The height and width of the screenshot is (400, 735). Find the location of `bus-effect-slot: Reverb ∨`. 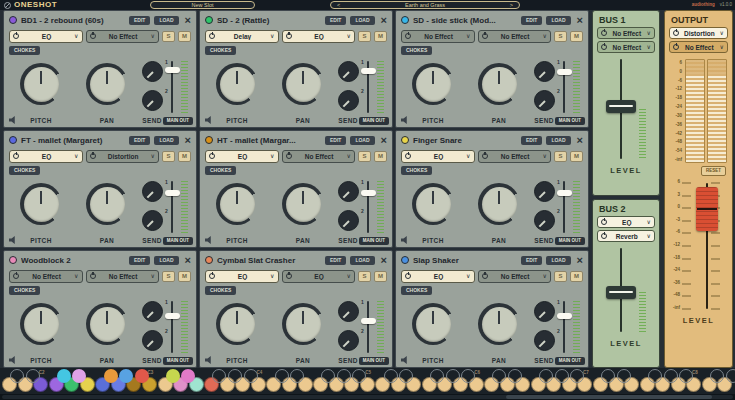

bus-effect-slot: Reverb ∨ is located at coordinates (626, 236).